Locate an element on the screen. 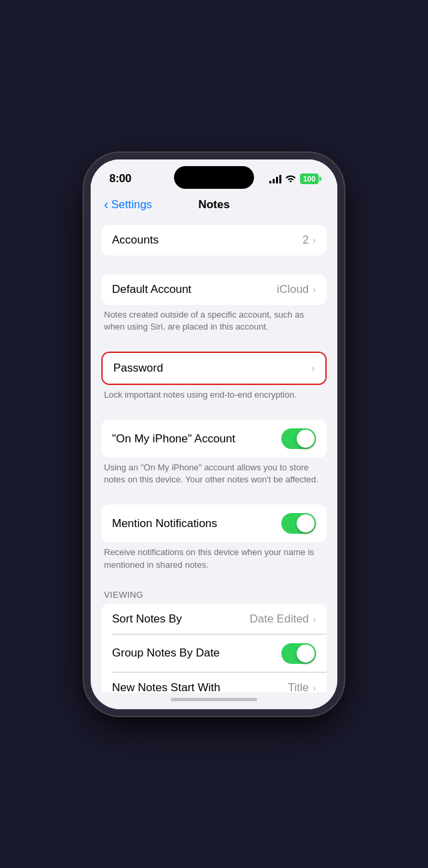 The height and width of the screenshot is (868, 428). on-my-iphone-card: "On My iPhone" Account is located at coordinates (214, 439).